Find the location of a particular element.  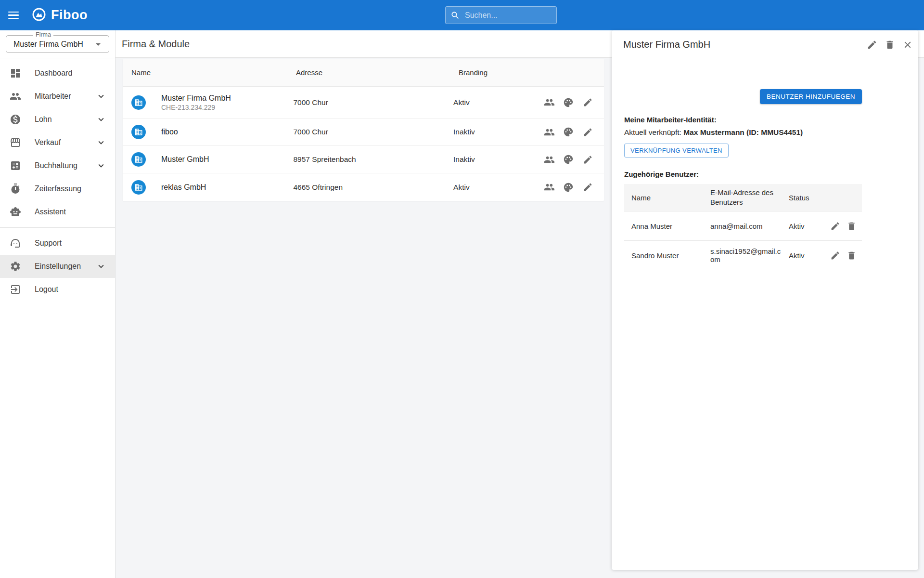

users-table: Name E-Mail-Adresse des Benutzers Status… is located at coordinates (743, 227).